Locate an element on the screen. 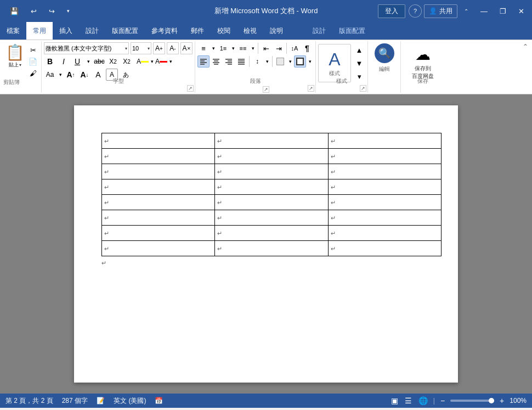  undo-icon: ↩ is located at coordinates (34, 11).